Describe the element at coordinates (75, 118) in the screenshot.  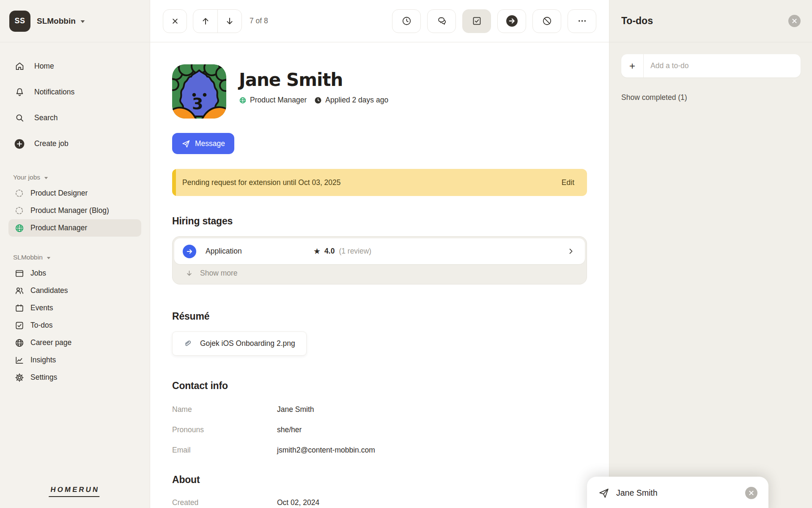
I see `sidebar-item-search: Search` at that location.